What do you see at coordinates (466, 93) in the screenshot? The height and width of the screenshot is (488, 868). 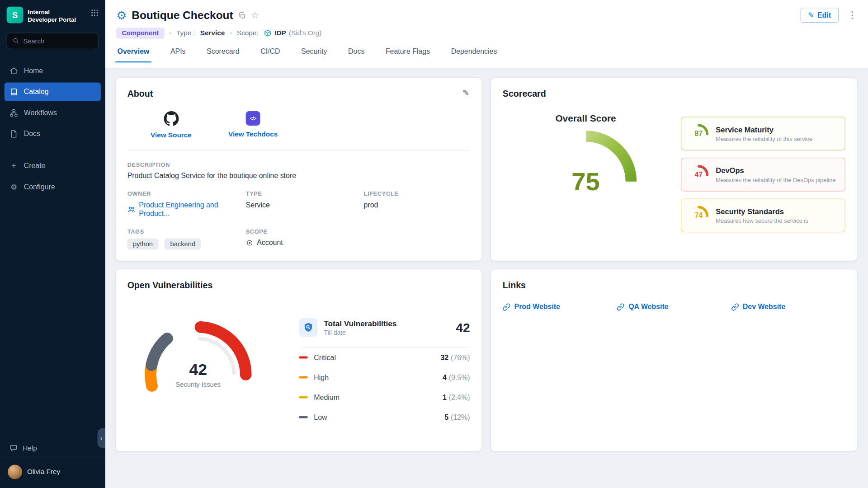 I see `edit-pencil-icon: ✎` at bounding box center [466, 93].